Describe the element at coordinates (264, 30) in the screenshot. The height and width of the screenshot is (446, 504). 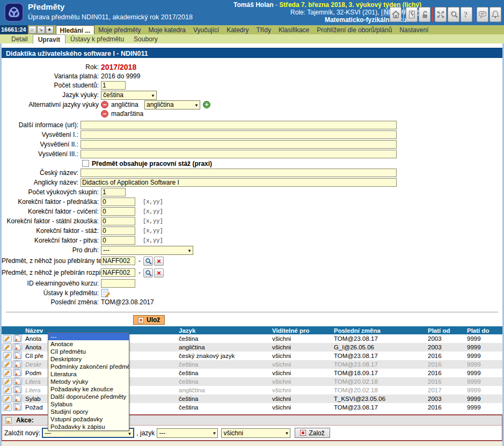
I see `nav-tab: Třídy` at that location.